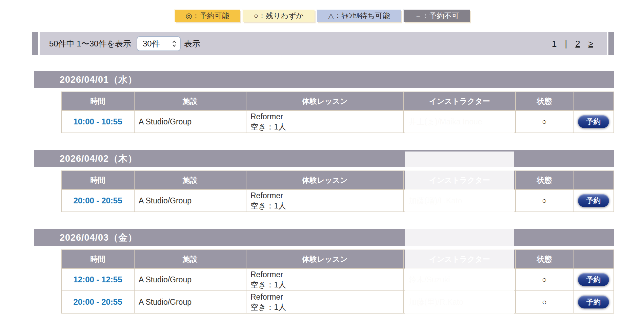 Image resolution: width=644 pixels, height=322 pixels. I want to click on legend-item-label: △：ｷｬﾝｾﾙ待ち可能, so click(359, 16).